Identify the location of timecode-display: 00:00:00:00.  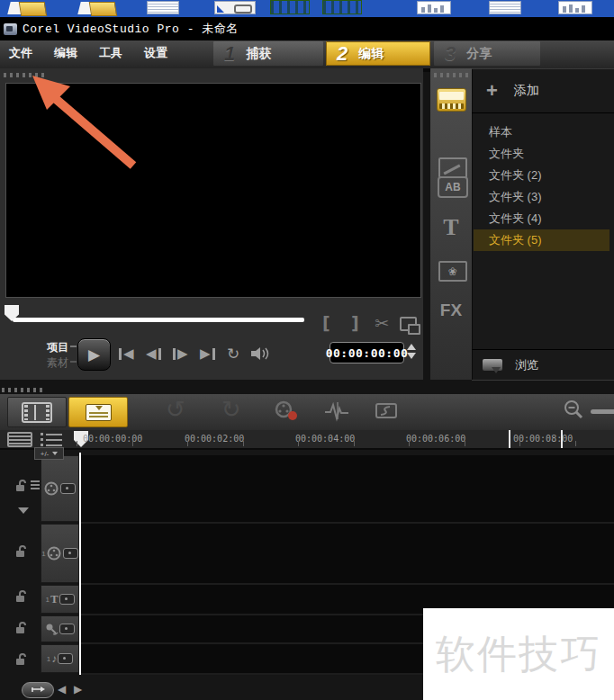
(367, 353).